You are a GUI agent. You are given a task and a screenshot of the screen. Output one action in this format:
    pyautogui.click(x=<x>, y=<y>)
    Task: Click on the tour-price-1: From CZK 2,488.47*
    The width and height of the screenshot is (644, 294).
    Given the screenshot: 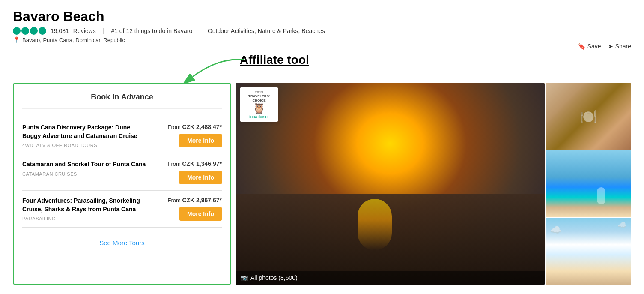 What is the action you would take?
    pyautogui.click(x=194, y=127)
    